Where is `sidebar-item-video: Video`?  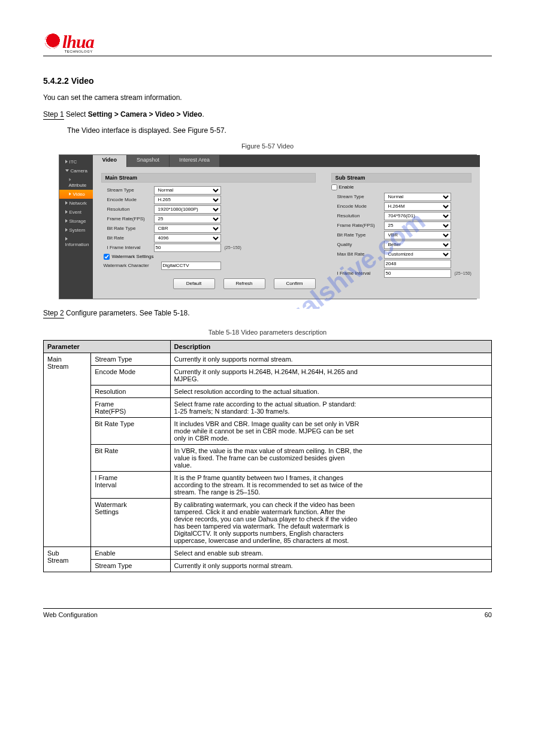 sidebar-item-video: Video is located at coordinates (76, 194).